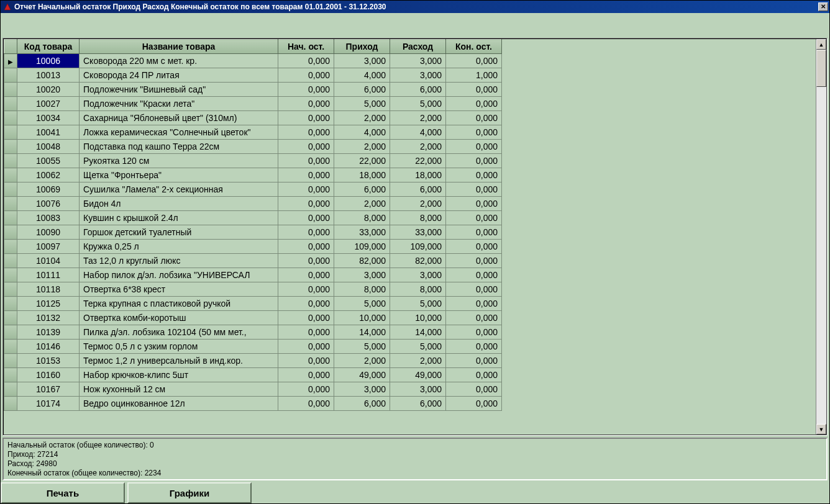  Describe the element at coordinates (362, 375) in the screenshot. I see `cell-in: 49,000` at that location.